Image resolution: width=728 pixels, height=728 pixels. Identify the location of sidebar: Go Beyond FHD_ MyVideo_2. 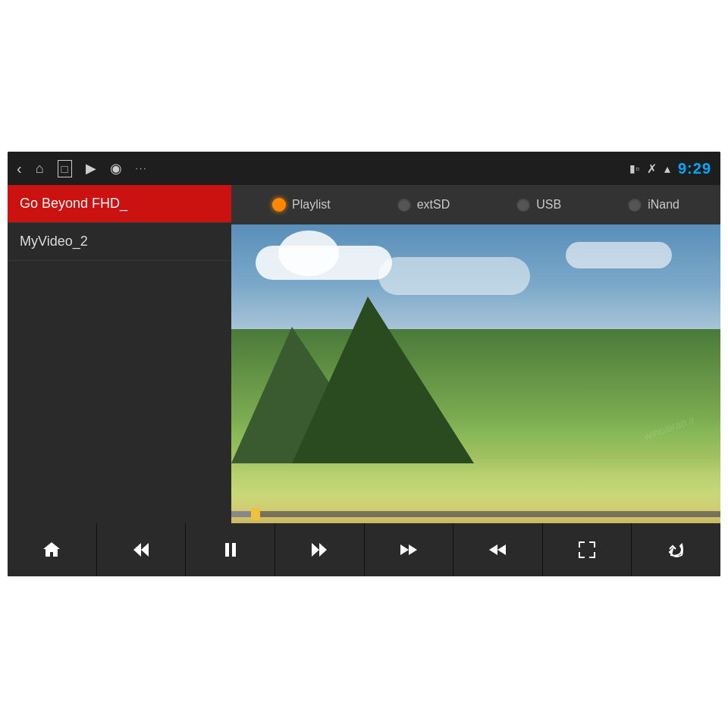
(120, 354).